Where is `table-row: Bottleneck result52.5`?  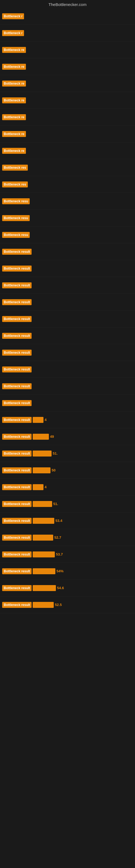
table-row: Bottleneck result52.5 is located at coordinates (68, 605).